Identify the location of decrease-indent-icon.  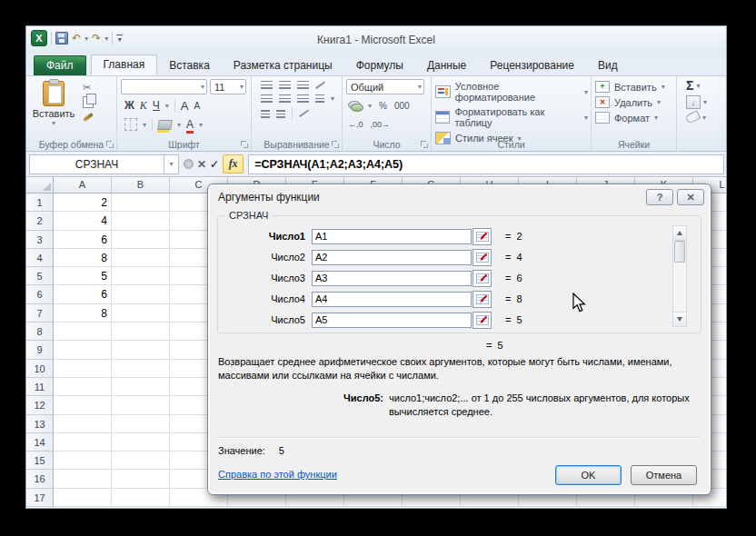
(265, 114).